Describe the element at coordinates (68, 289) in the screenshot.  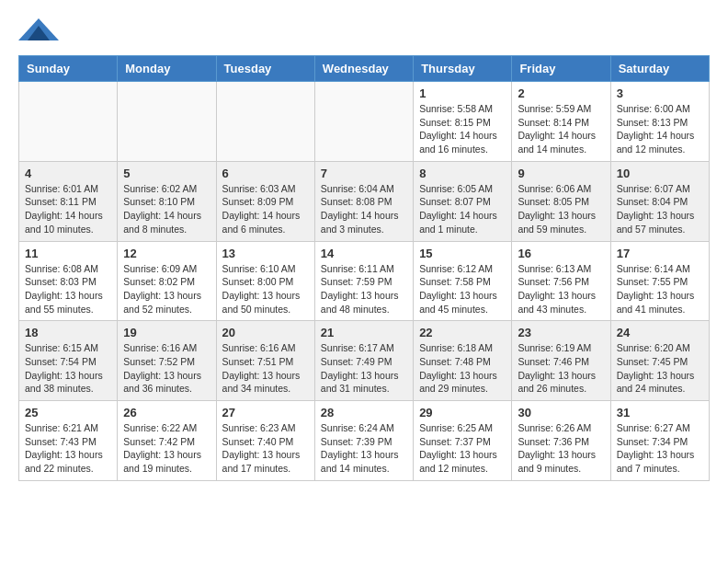
I see `day-info: Sunrise: 6:08 AM Sunset: 8:03 PM Dayligh…` at that location.